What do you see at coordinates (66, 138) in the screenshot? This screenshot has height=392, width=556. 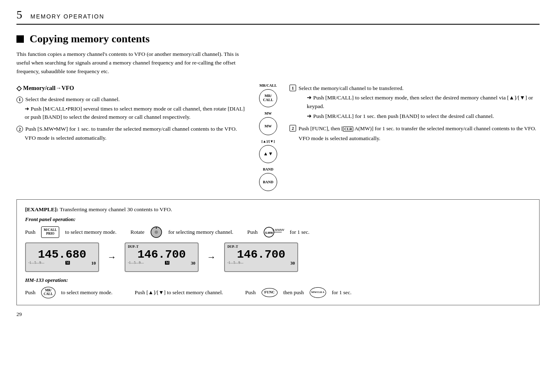 I see `step2-bullet-text: VFO mode is selected automatically.` at bounding box center [66, 138].